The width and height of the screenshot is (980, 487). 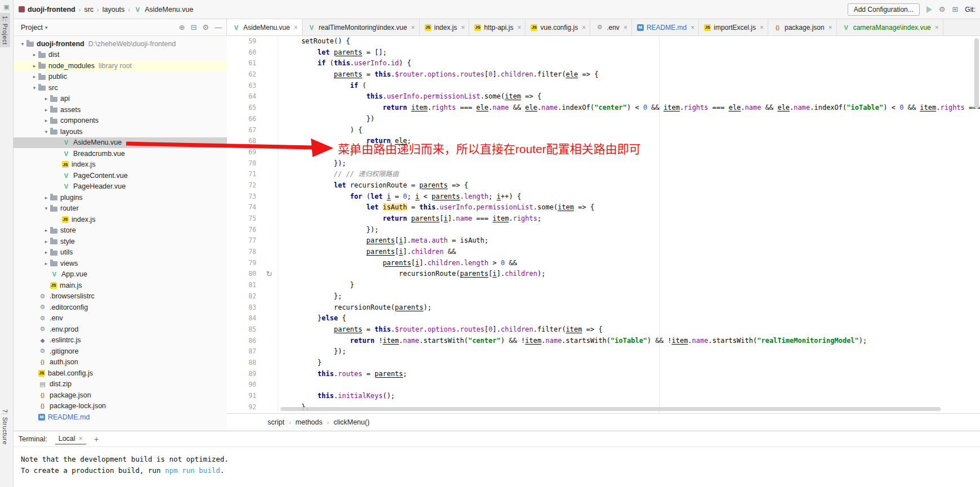 What do you see at coordinates (120, 395) in the screenshot?
I see `tree-item-package-json: {}package.json` at bounding box center [120, 395].